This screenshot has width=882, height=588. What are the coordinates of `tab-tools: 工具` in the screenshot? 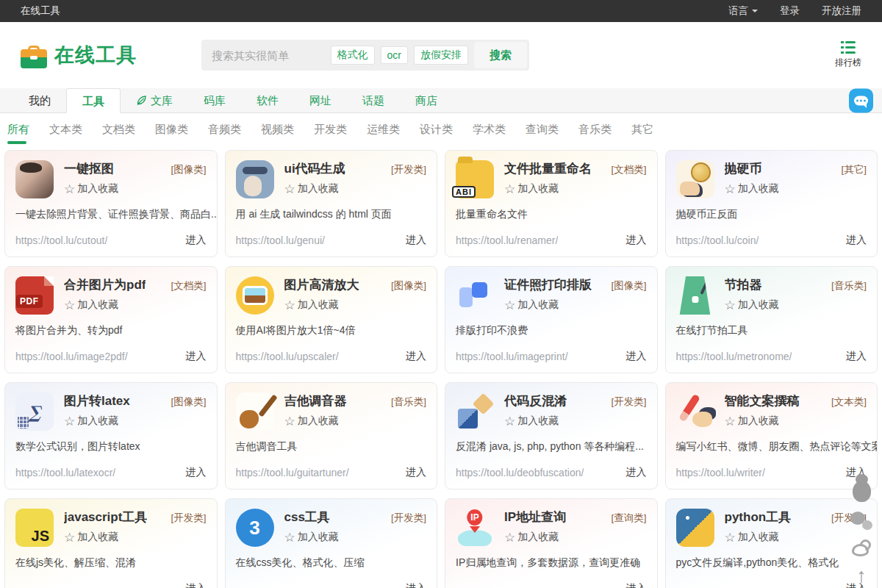 It's located at (93, 101).